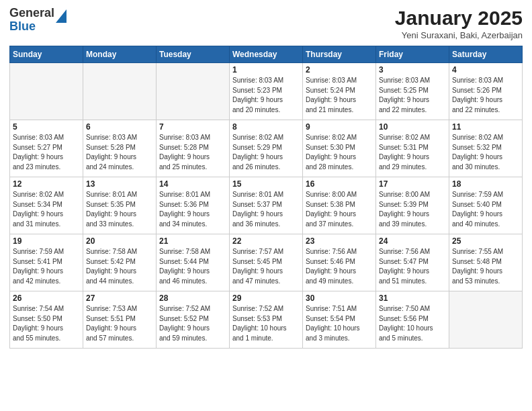 This screenshot has height=411, width=532. I want to click on day-info: Sunrise: 7:55 AM Sunset: 5:48 PM Dayligh…, so click(486, 267).